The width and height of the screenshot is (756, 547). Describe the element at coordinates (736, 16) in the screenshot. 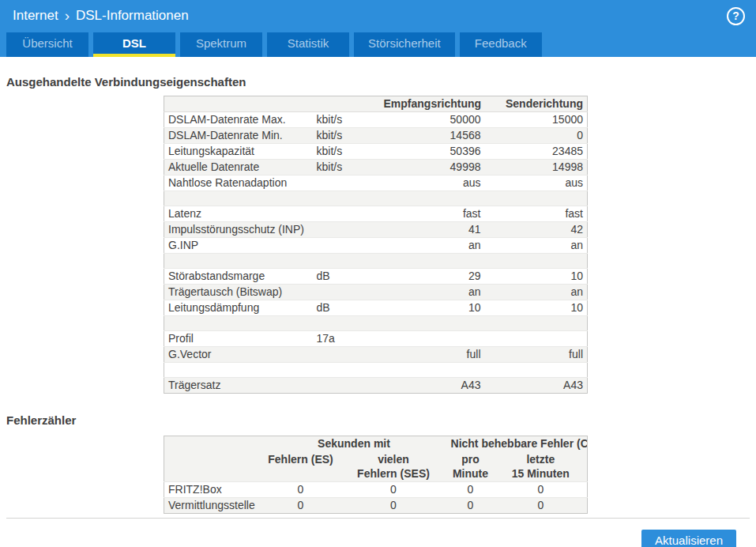

I see `help-icon: ?` at that location.